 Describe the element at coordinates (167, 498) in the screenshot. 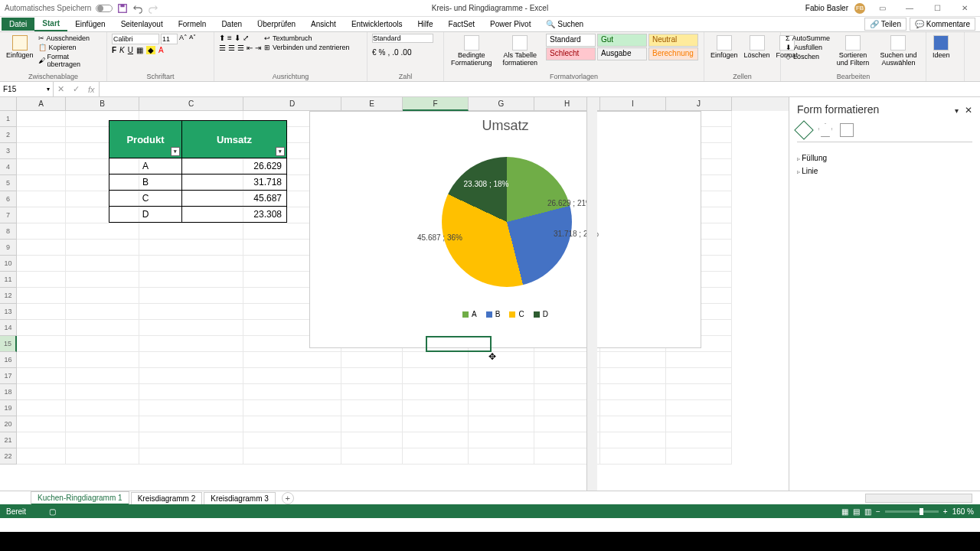

I see `sheet-tab-2: Kreisdiagramm 2` at that location.